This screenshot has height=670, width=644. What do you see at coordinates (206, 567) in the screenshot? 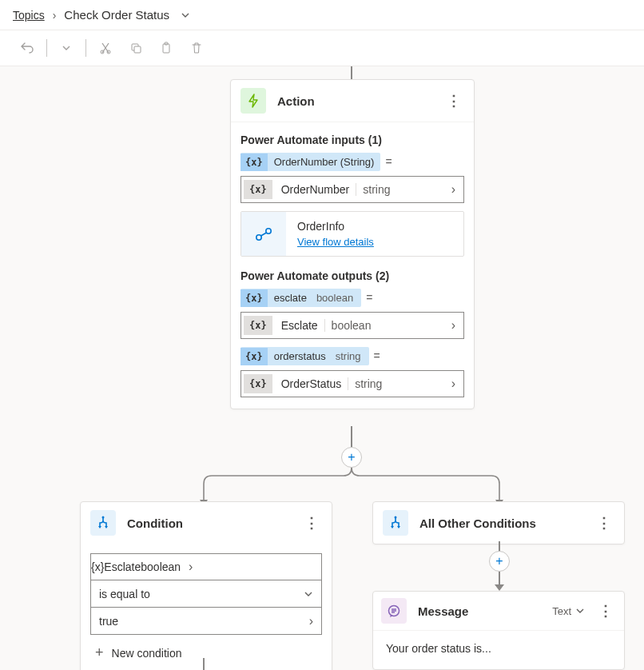
I see `condition-variable-field: {x} Esclate boolean ›` at bounding box center [206, 567].